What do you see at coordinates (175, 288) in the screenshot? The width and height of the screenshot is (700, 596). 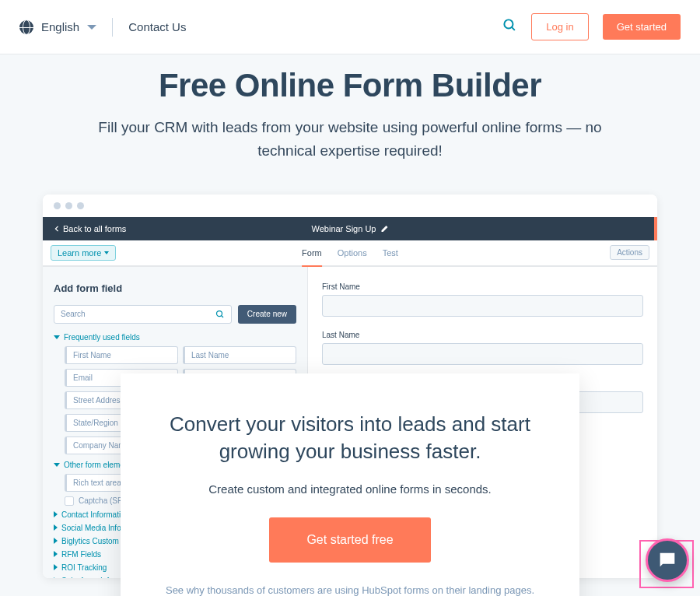 I see `sidebar-heading: Add form field` at bounding box center [175, 288].